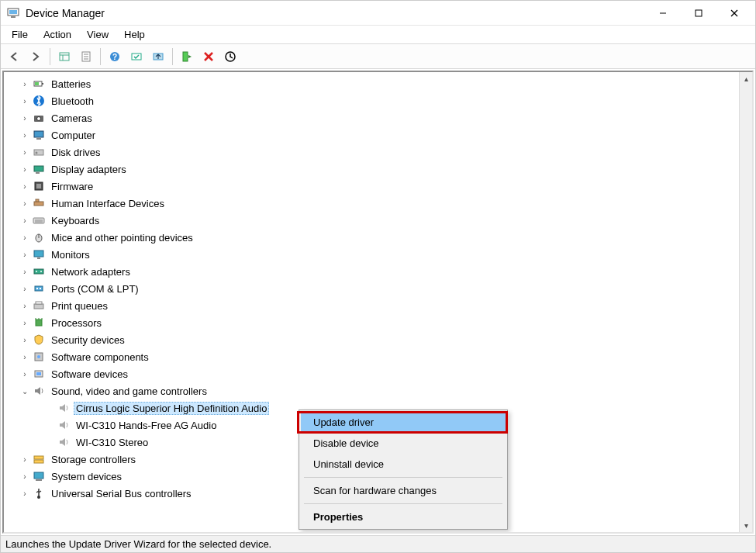 The width and height of the screenshot is (756, 553). Describe the element at coordinates (86, 57) in the screenshot. I see `properties-button` at that location.